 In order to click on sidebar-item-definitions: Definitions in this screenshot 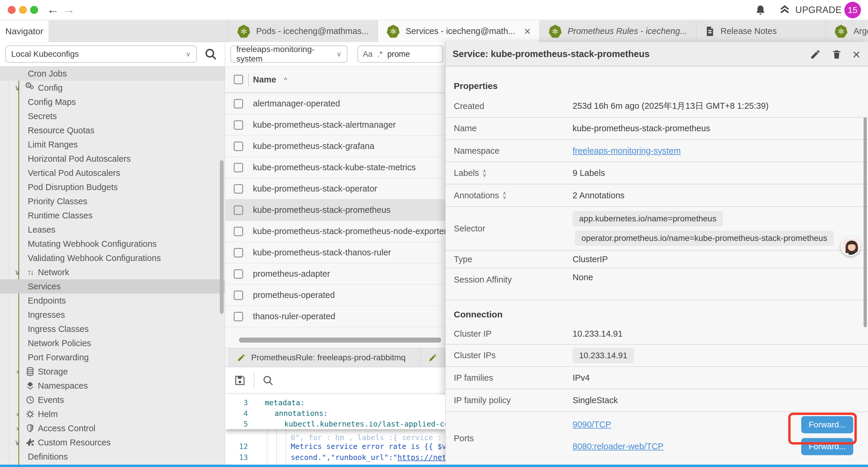, I will do `click(113, 457)`.